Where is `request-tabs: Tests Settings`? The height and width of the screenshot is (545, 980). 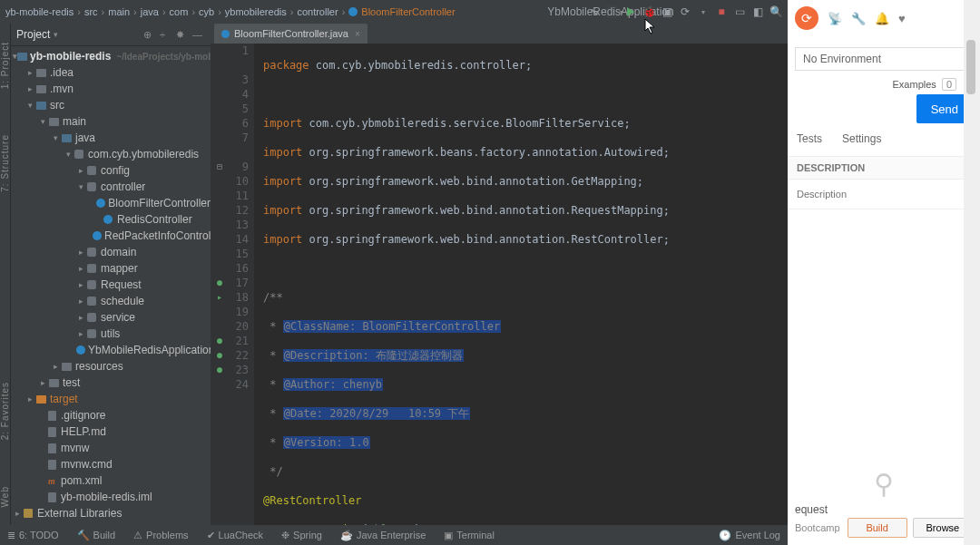 request-tabs: Tests Settings is located at coordinates (884, 141).